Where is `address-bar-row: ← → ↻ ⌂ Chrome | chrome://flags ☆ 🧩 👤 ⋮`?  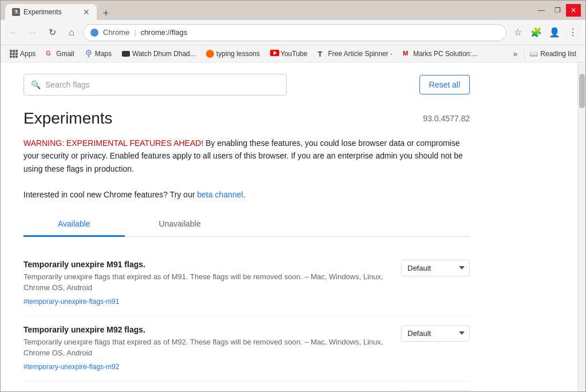 address-bar-row: ← → ↻ ⌂ Chrome | chrome://flags ☆ 🧩 👤 ⋮ is located at coordinates (293, 33).